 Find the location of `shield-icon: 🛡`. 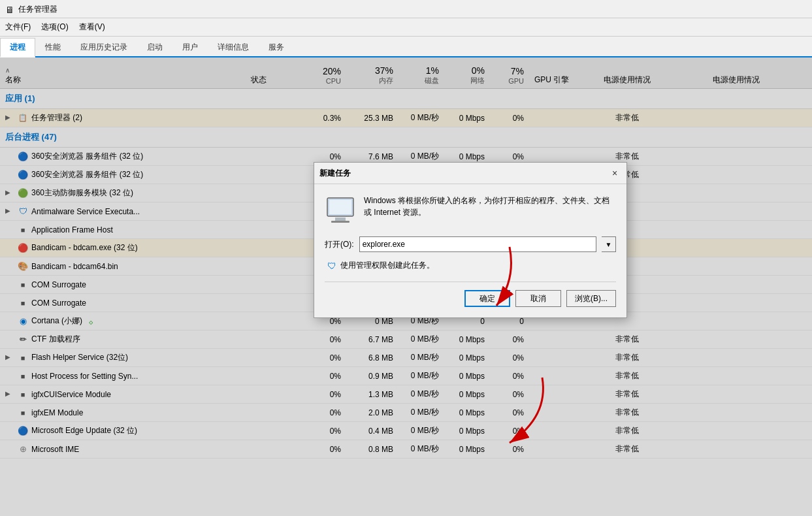

shield-icon: 🛡 is located at coordinates (332, 266).